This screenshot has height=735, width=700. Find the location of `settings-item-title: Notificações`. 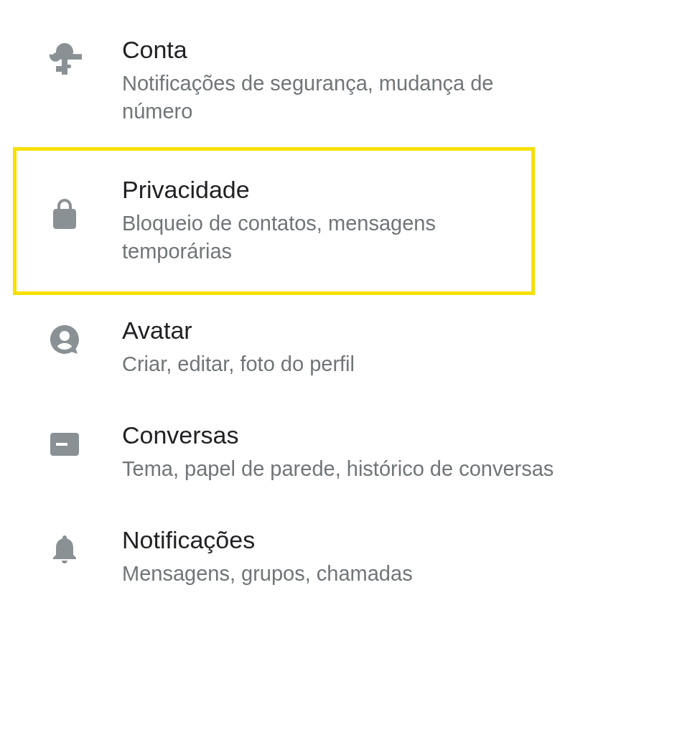

settings-item-title: Notificações is located at coordinates (396, 540).